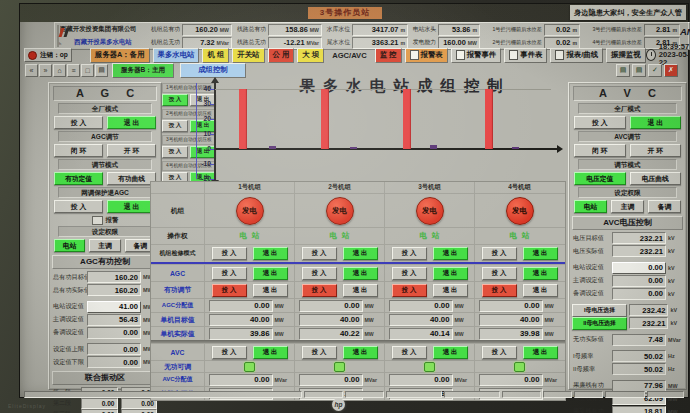 Image resolution: width=690 pixels, height=413 pixels. What do you see at coordinates (671, 70) in the screenshot?
I see `close-icon: ✗` at bounding box center [671, 70].